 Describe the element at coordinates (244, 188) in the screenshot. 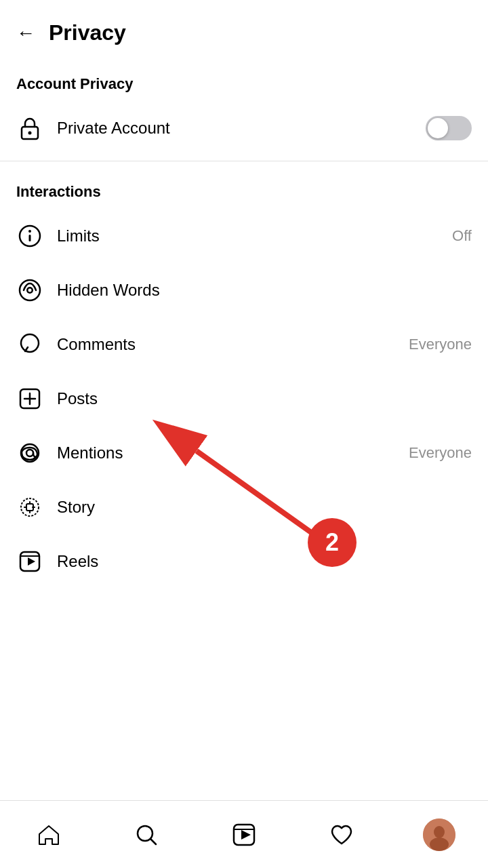

I see `interactions-section-label: Interactions` at that location.